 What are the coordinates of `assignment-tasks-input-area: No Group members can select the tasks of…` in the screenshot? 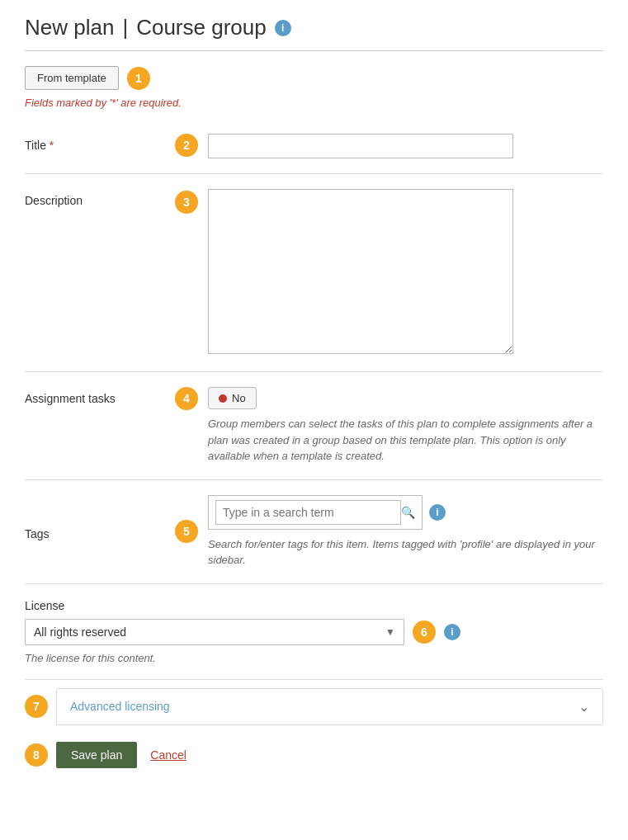 It's located at (406, 426).